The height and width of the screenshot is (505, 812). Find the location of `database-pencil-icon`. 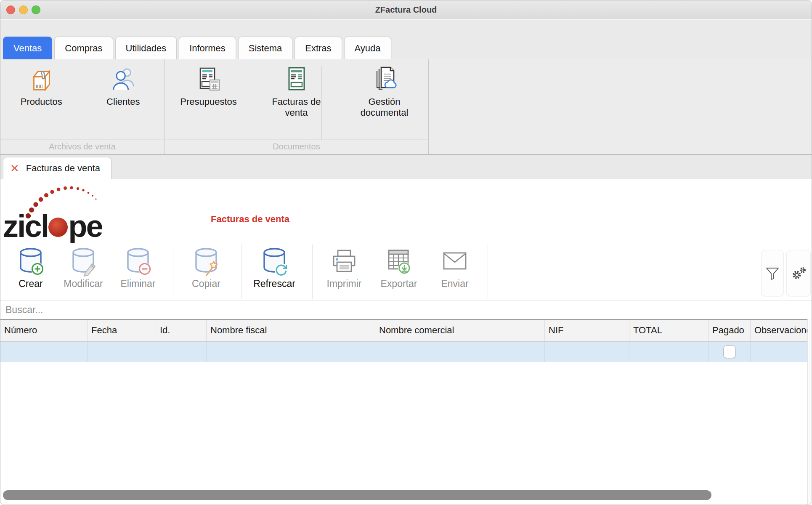

database-pencil-icon is located at coordinates (83, 262).